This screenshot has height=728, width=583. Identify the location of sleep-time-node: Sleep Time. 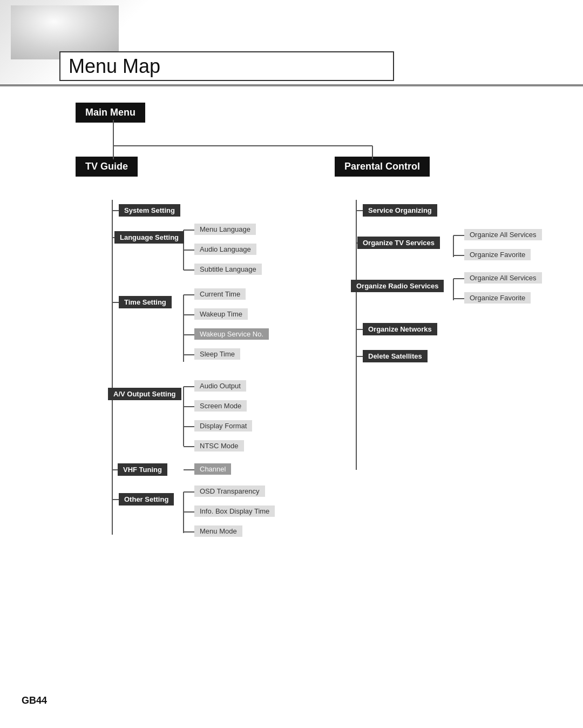
(217, 354).